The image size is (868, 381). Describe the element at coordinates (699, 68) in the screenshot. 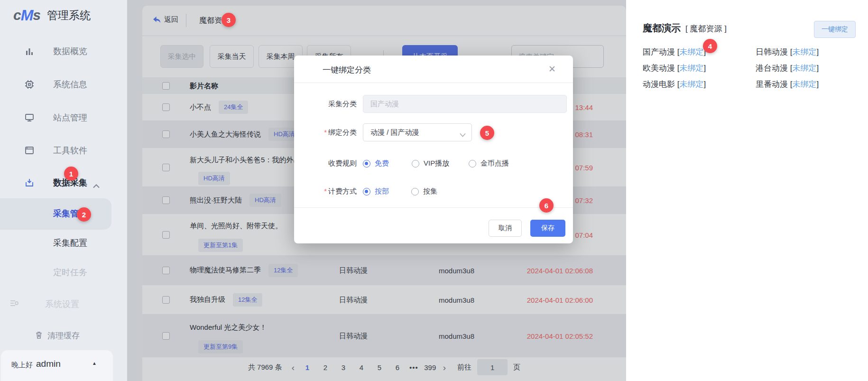

I see `category-bind-item: 欧美动漫 [未绑定]` at that location.